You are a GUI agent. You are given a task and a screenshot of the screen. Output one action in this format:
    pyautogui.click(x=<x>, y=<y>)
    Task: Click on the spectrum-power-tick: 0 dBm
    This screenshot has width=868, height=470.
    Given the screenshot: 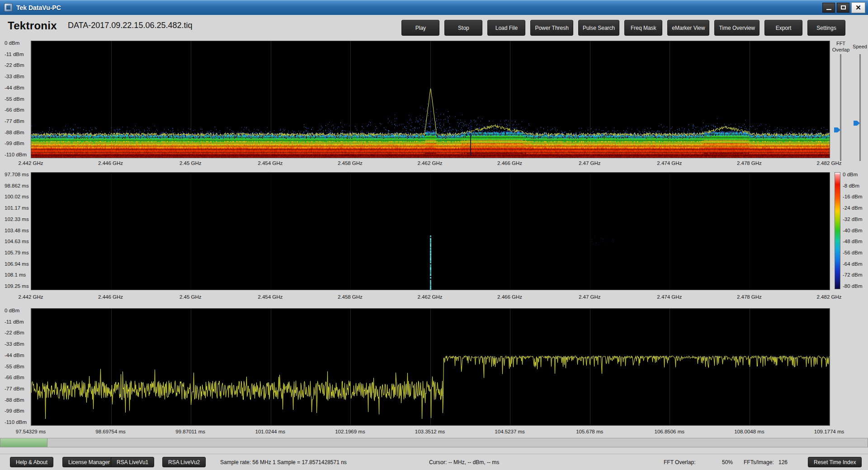 What is the action you would take?
    pyautogui.click(x=12, y=43)
    